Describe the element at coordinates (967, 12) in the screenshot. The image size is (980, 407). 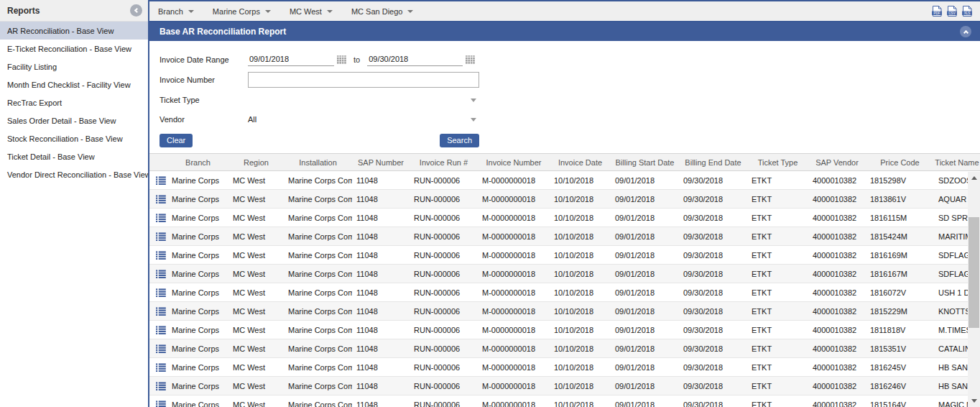
I see `export-xls-button: XLS` at that location.